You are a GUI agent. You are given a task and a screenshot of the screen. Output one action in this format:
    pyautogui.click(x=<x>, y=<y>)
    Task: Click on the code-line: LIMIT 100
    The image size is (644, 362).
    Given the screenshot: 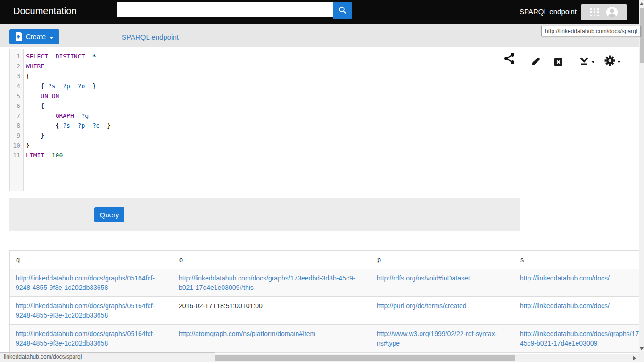 What is the action you would take?
    pyautogui.click(x=273, y=156)
    